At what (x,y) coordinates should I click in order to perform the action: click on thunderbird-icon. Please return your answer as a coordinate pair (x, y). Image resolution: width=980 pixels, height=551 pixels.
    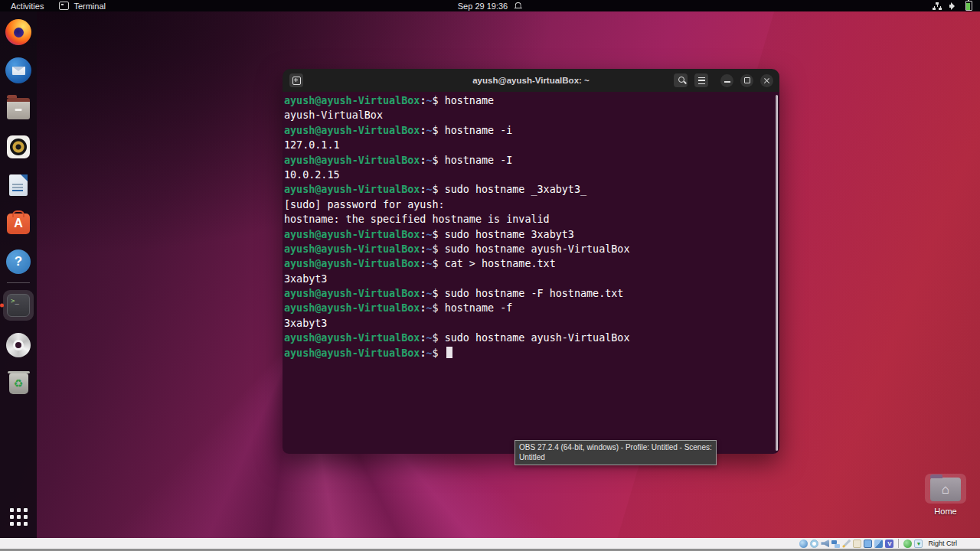
    Looking at the image, I should click on (18, 70).